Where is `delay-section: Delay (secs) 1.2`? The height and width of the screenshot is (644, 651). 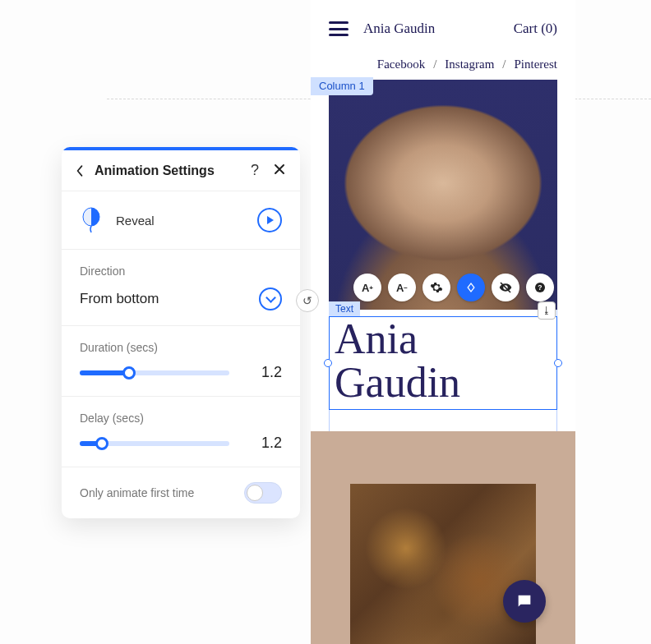 delay-section: Delay (secs) 1.2 is located at coordinates (181, 431).